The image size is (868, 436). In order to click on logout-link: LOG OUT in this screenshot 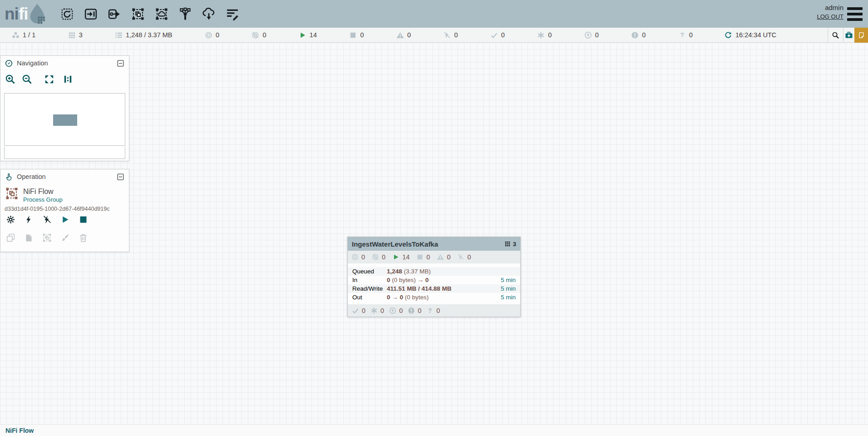, I will do `click(830, 16)`.